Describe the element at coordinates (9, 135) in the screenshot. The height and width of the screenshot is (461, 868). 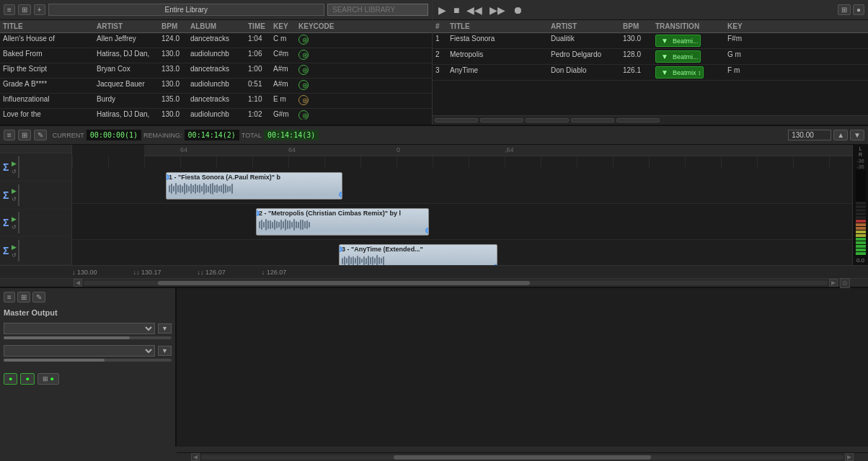
I see `tl-list-btn: ≡` at that location.